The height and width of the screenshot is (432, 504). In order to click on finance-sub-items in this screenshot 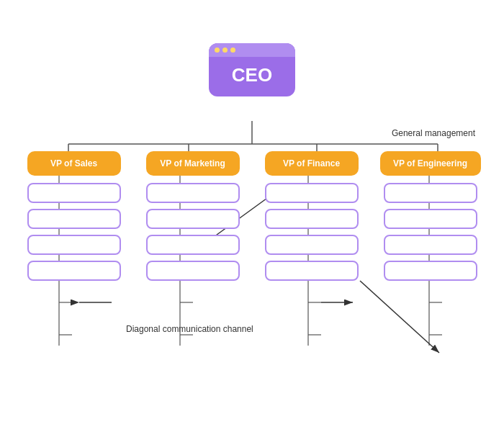, I will do `click(312, 232)`.